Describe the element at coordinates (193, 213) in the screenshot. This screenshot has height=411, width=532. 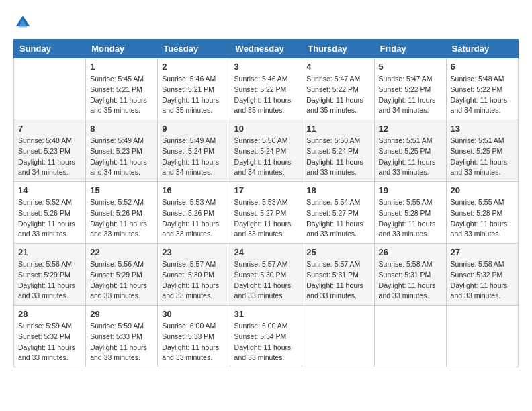
I see `calendar-cell: 16Sunrise: 5:53 AM Sunset: 5:26 PM Dayli…` at that location.